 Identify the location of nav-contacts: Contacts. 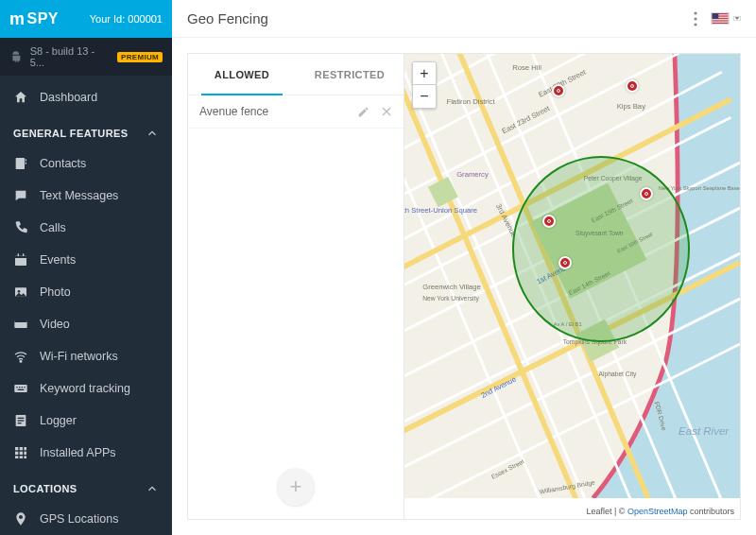
(86, 164).